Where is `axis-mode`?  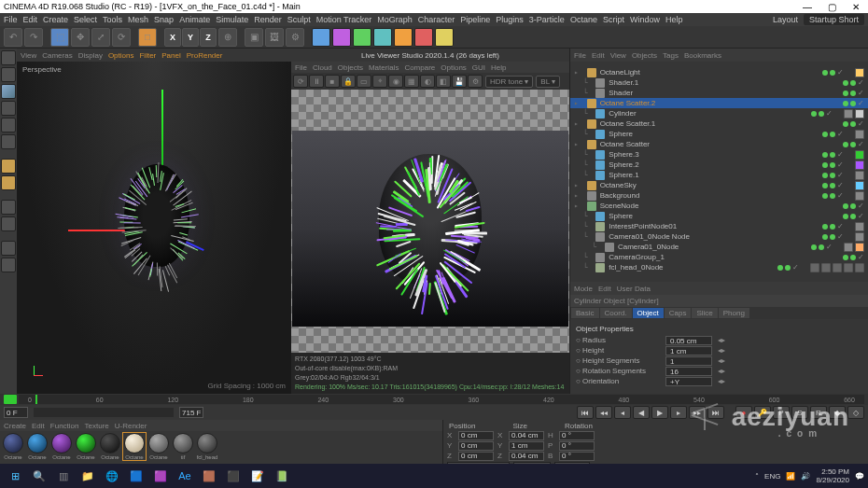 axis-mode is located at coordinates (8, 166).